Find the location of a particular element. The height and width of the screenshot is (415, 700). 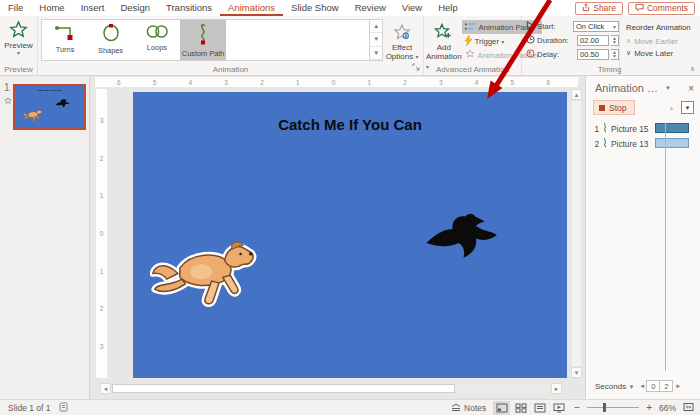

stop-label: Stop is located at coordinates (618, 108).